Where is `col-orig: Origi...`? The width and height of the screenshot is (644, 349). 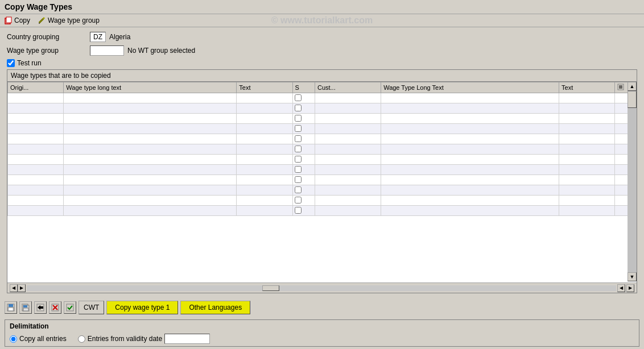 col-orig: Origi... is located at coordinates (36, 88).